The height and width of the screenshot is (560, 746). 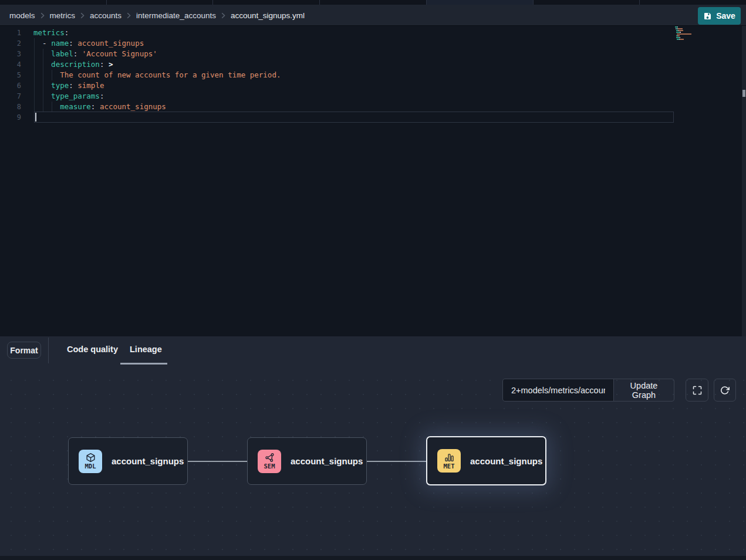 I want to click on lineage-node-mdl: MDLaccount_signups, so click(x=128, y=461).